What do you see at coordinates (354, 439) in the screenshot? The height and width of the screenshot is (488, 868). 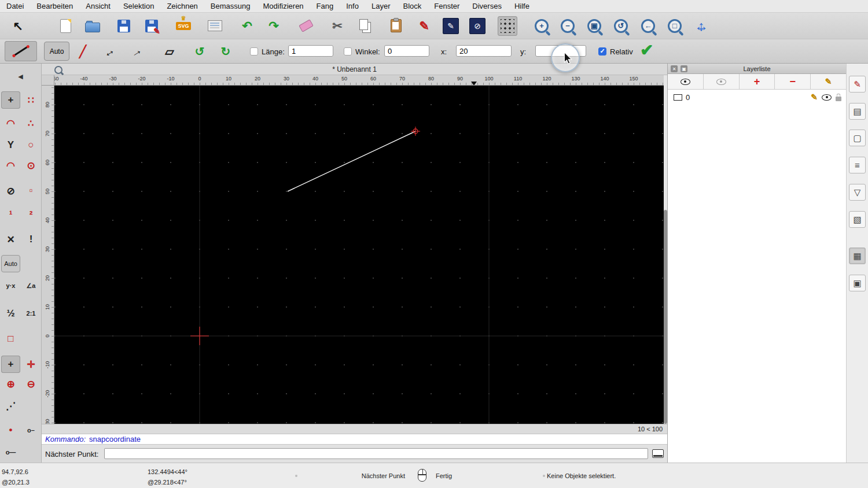 I see `command-line: Kommando: snapcoordinate` at bounding box center [354, 439].